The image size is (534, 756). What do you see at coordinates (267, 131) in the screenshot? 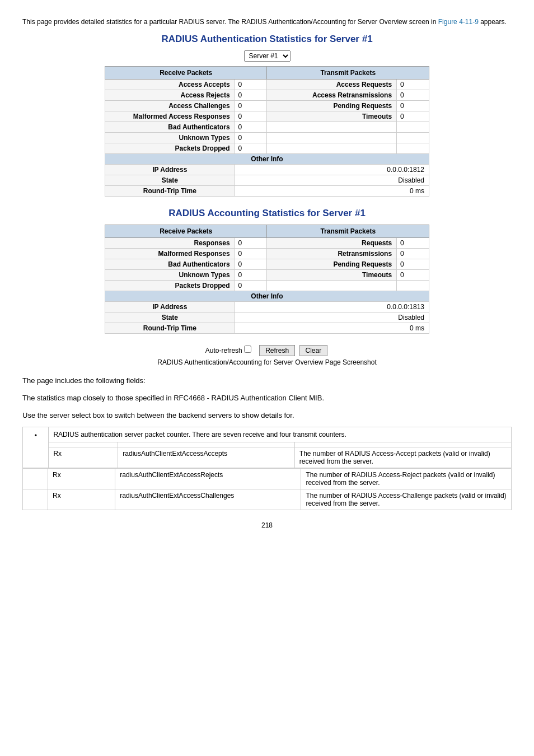
I see `auth-stats-table: Receive Packets Transmit Packets Access …` at bounding box center [267, 131].